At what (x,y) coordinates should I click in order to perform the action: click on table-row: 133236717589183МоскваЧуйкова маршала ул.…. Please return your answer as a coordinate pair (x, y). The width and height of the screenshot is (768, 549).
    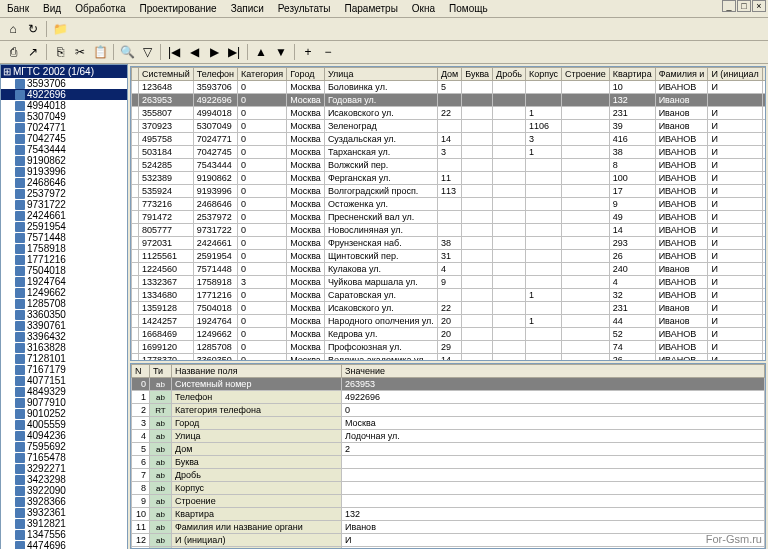
    Looking at the image, I should click on (450, 282).